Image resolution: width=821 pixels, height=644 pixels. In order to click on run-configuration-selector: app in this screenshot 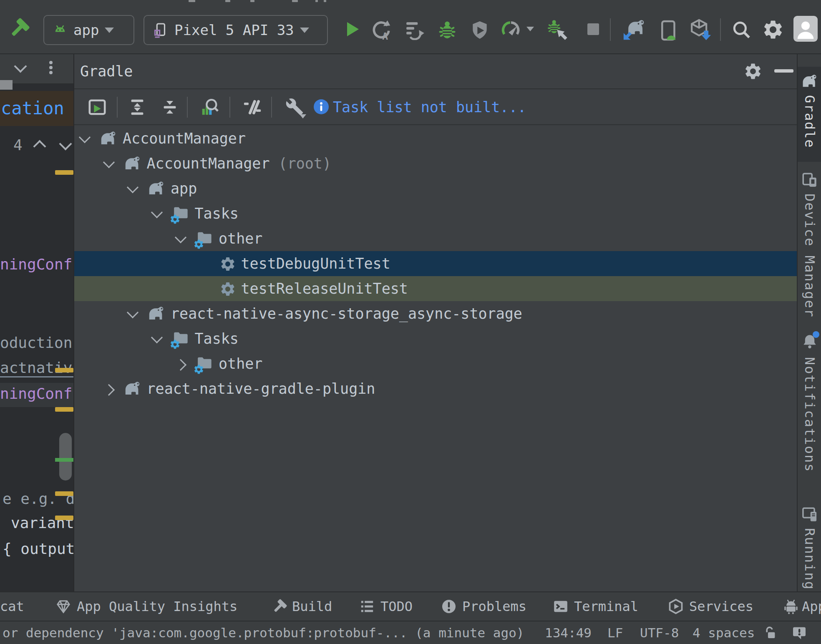, I will do `click(89, 30)`.